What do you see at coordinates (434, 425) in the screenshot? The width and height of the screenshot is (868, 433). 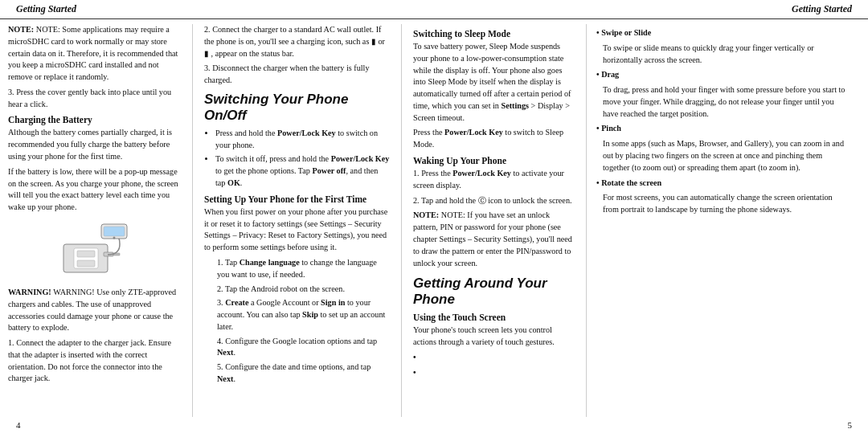 I see `page-footer: 4 5` at bounding box center [434, 425].